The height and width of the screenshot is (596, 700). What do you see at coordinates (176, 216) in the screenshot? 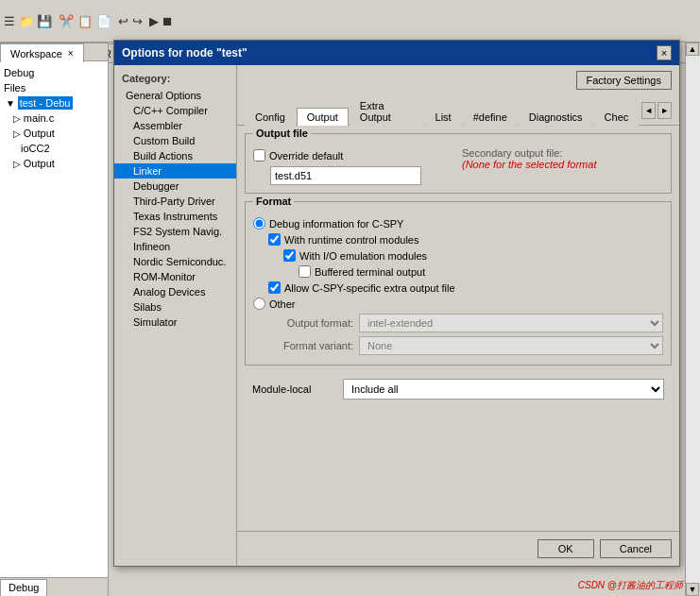
I see `category-texas: Texas Instruments` at bounding box center [176, 216].